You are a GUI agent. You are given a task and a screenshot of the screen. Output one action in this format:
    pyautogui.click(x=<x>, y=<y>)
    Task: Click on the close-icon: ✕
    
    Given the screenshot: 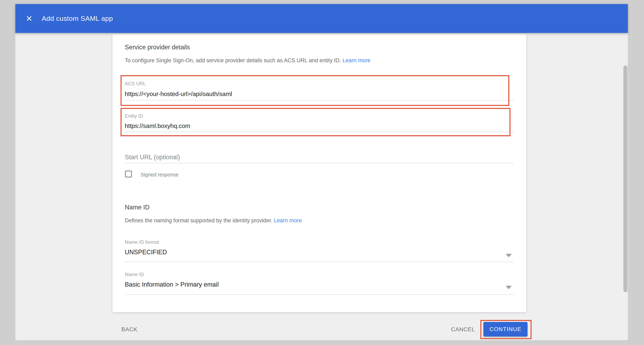 What is the action you would take?
    pyautogui.click(x=29, y=18)
    